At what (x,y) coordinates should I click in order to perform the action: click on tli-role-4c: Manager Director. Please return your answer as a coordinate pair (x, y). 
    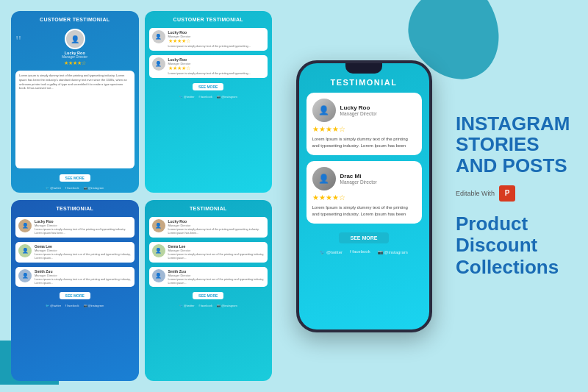
    Looking at the image, I should click on (217, 275).